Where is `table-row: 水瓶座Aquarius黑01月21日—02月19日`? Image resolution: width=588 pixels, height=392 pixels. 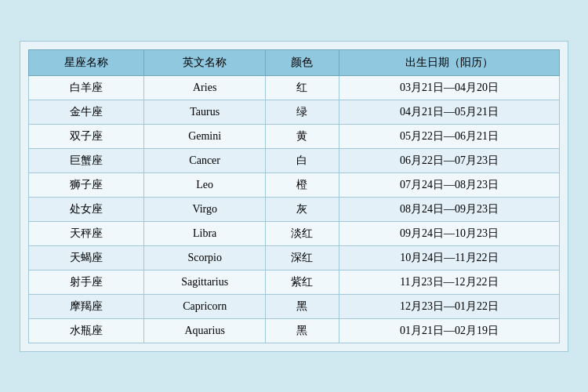
table-row: 水瓶座Aquarius黑01月21日—02月19日 is located at coordinates (295, 331).